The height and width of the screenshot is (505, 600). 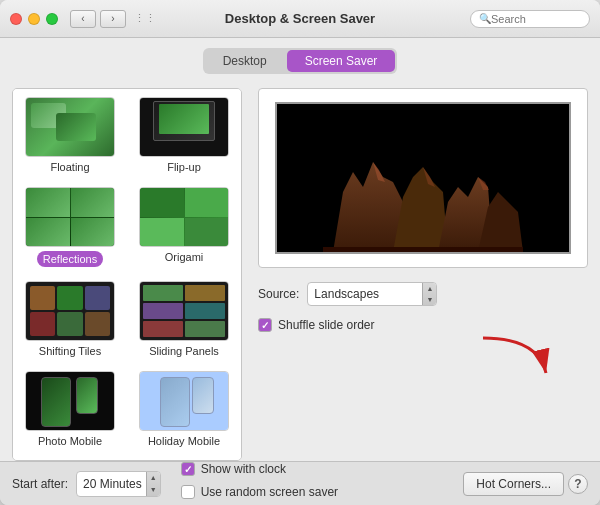 What do you see at coordinates (422, 178) in the screenshot?
I see `preview-inner` at bounding box center [422, 178].